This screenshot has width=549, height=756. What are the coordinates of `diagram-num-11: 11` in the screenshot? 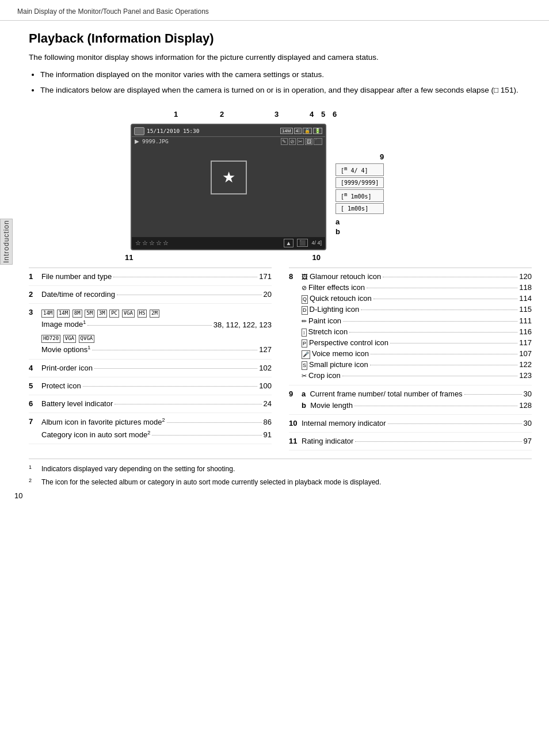 It's located at (129, 258).